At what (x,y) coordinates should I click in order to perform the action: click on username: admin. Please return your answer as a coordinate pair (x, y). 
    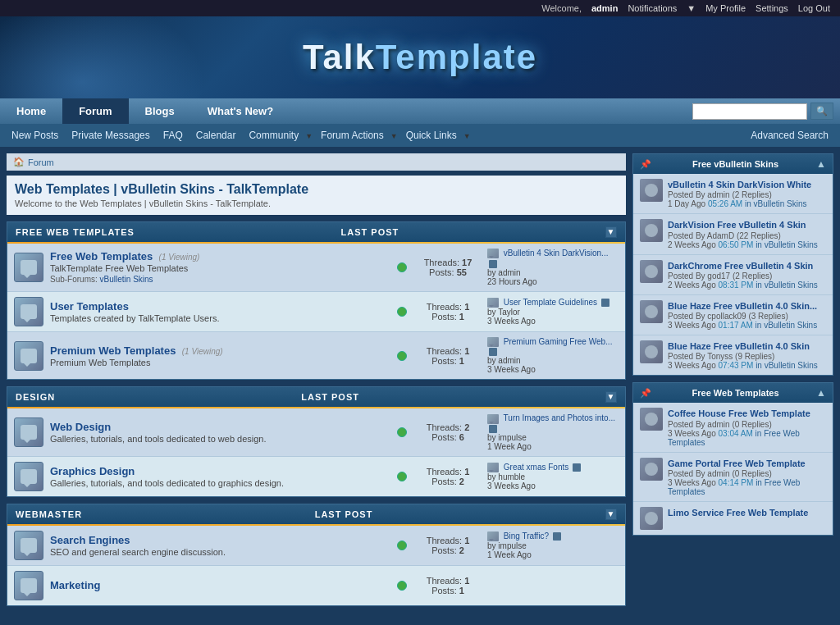
    Looking at the image, I should click on (605, 8).